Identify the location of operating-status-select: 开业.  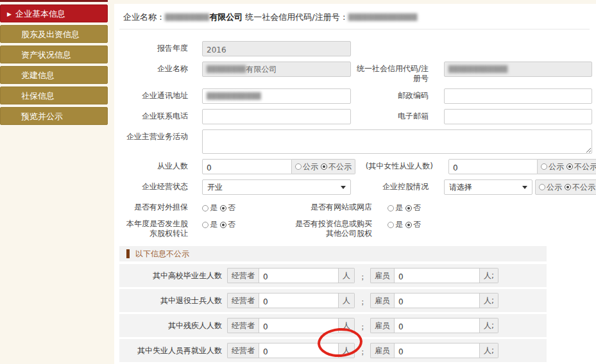
(277, 187).